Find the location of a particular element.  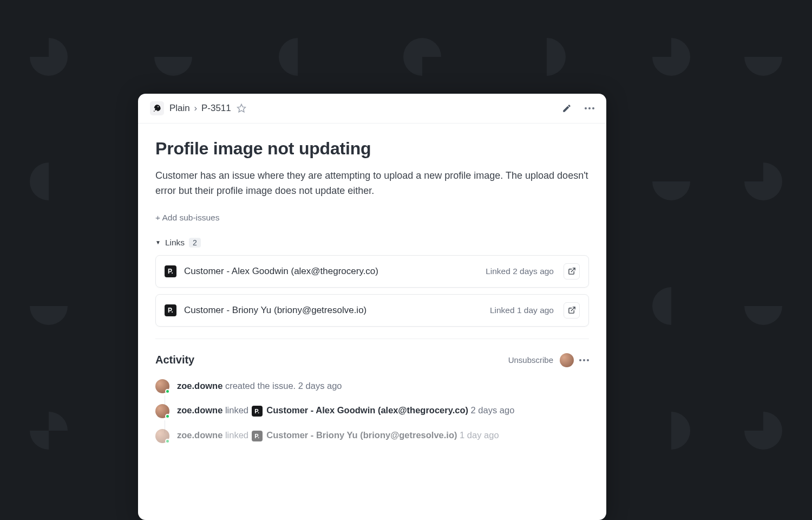

issue-title: Profile image not updating is located at coordinates (372, 148).